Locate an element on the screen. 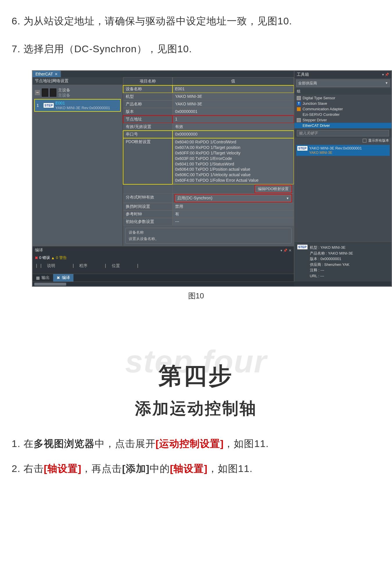 The height and width of the screenshot is (566, 392). error-count: 0 错误 is located at coordinates (45, 258).